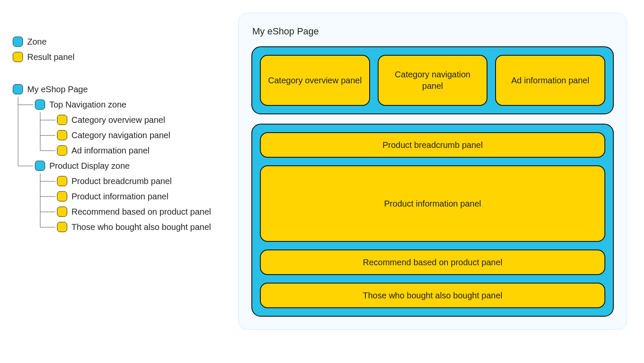  What do you see at coordinates (550, 80) in the screenshot?
I see `ad-information-panel: Ad information panel` at bounding box center [550, 80].